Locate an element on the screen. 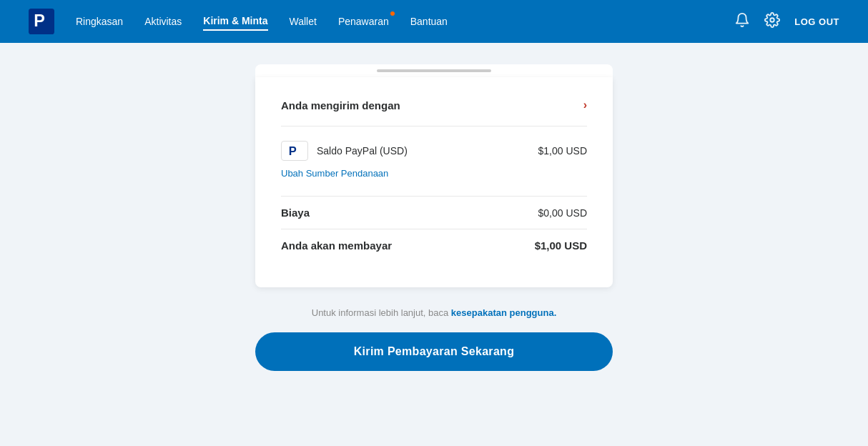 This screenshot has width=868, height=446. top-bar is located at coordinates (434, 71).